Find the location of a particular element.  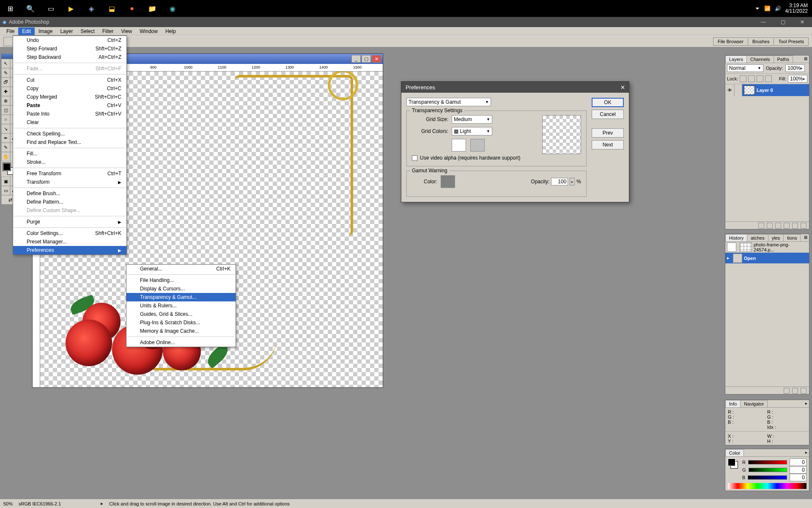

zoom-level: 50% is located at coordinates (8, 504).